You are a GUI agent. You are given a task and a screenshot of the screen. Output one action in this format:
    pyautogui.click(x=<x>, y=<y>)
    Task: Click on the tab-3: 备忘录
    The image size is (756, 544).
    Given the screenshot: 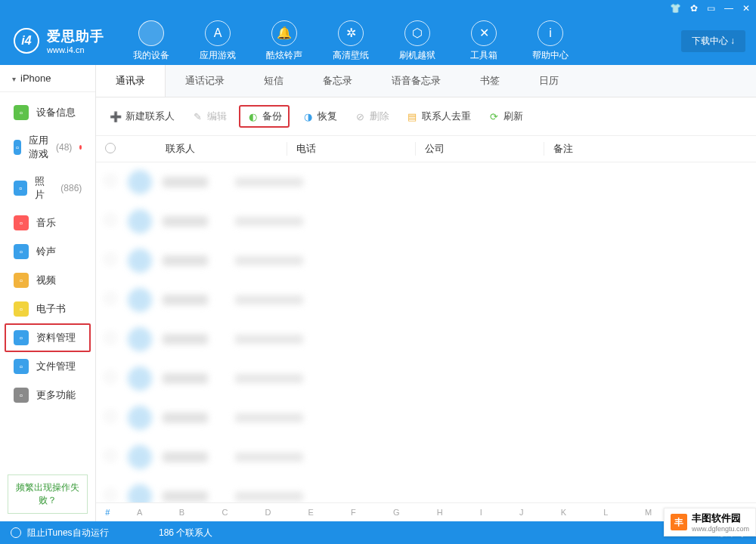 What is the action you would take?
    pyautogui.click(x=337, y=81)
    